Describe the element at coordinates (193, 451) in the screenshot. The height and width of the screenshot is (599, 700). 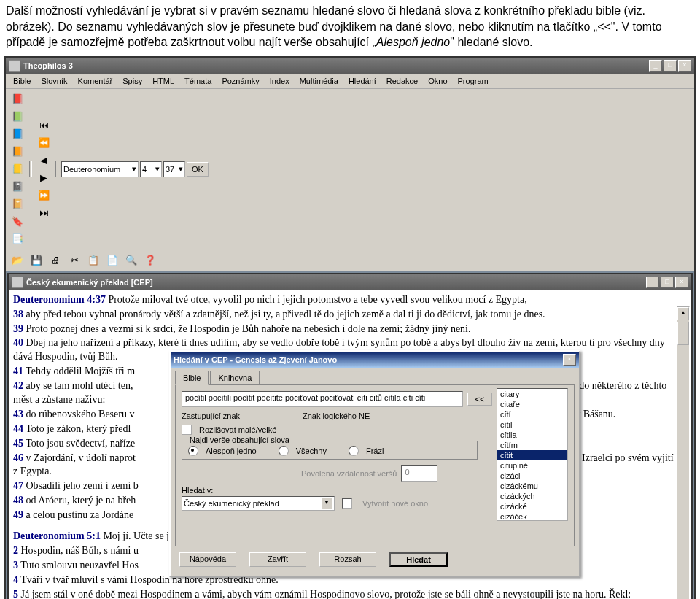
I see `radio-atleast-one` at that location.